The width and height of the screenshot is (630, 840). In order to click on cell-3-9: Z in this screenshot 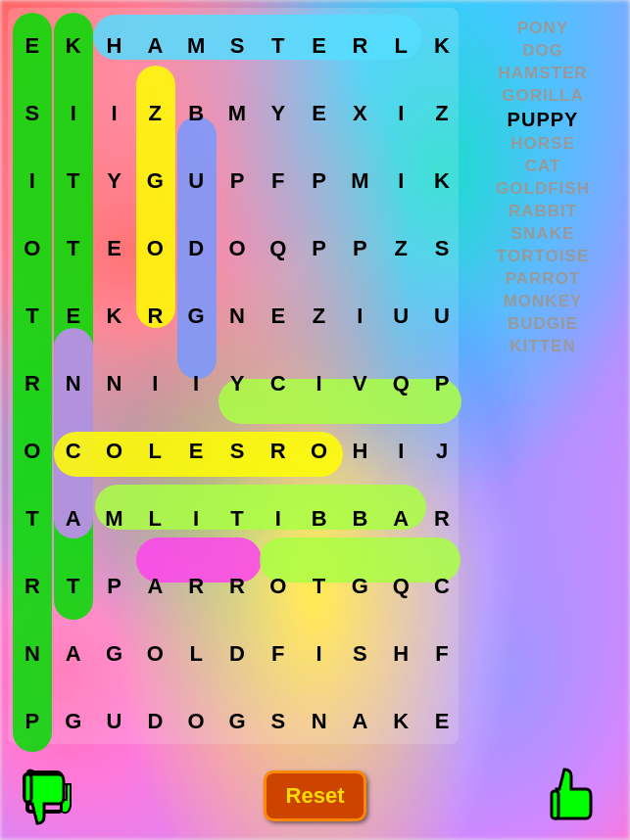, I will do `click(401, 249)`.